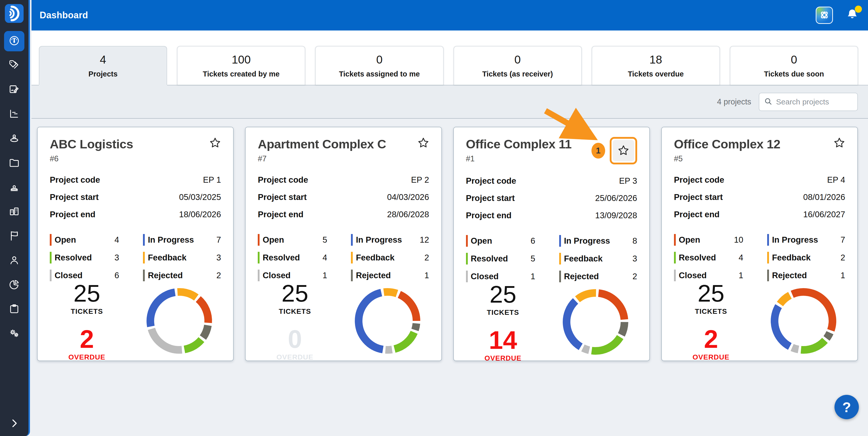 This screenshot has height=436, width=868. What do you see at coordinates (806, 240) in the screenshot?
I see `status-in-progress: In Progress7` at bounding box center [806, 240].